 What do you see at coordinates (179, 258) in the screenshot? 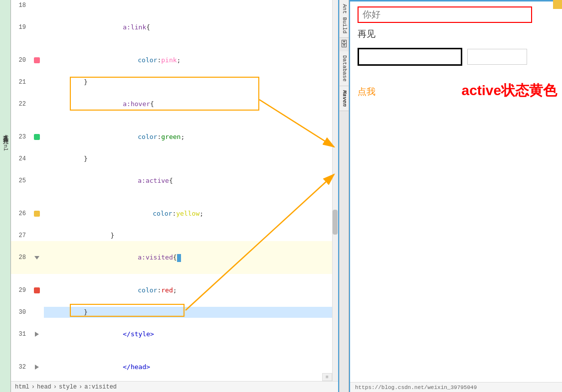
I see `cursor-highlight` at bounding box center [179, 258].